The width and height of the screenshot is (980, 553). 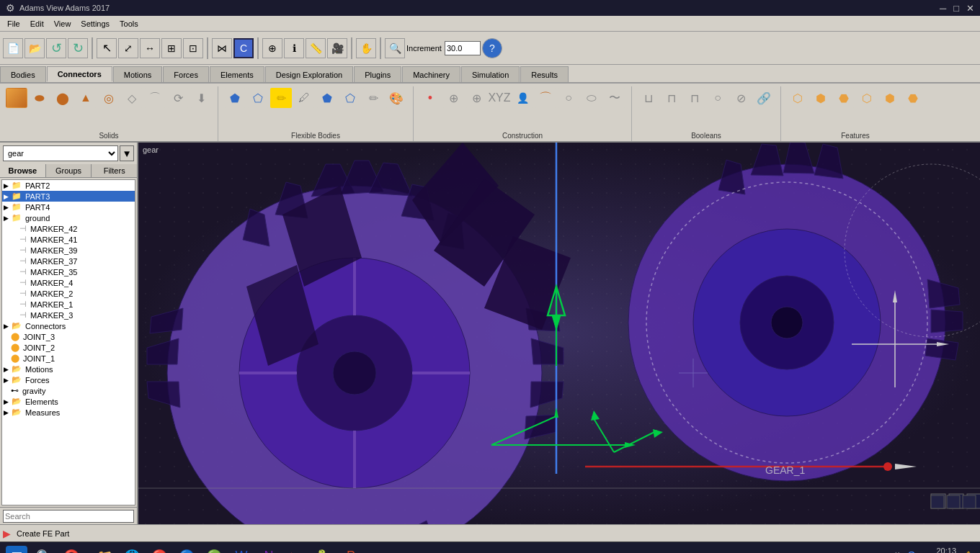 I want to click on toolbar-rotate: ↔, so click(x=150, y=48).